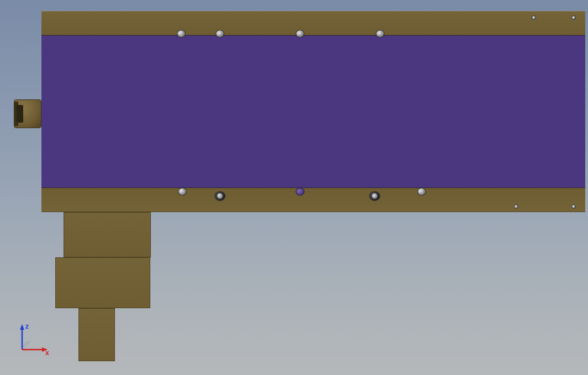 The height and width of the screenshot is (375, 588). What do you see at coordinates (32, 340) in the screenshot?
I see `view-triad: z x` at bounding box center [32, 340].